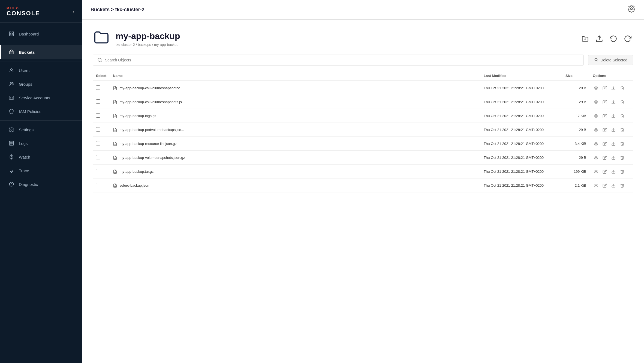 The width and height of the screenshot is (644, 363). What do you see at coordinates (576, 116) in the screenshot?
I see `file-size: 17 KiB` at bounding box center [576, 116].